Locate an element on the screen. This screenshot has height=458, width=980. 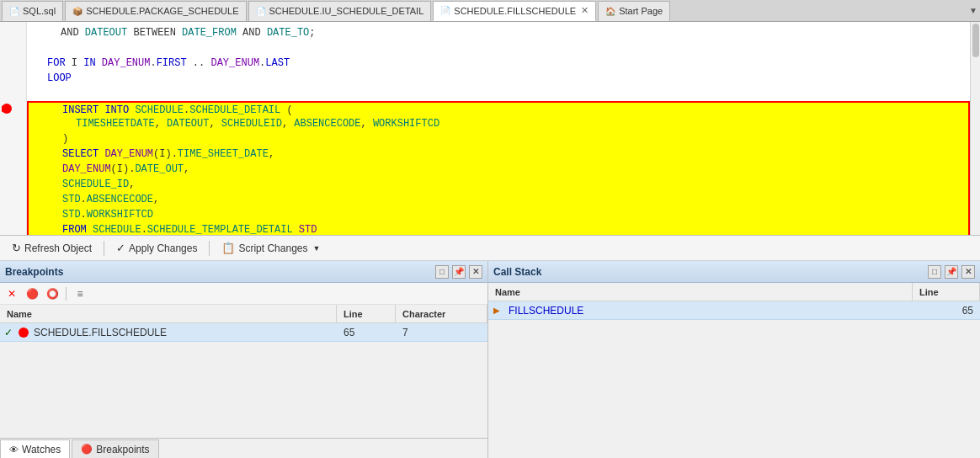
apply-icon: ✓ is located at coordinates (121, 248).